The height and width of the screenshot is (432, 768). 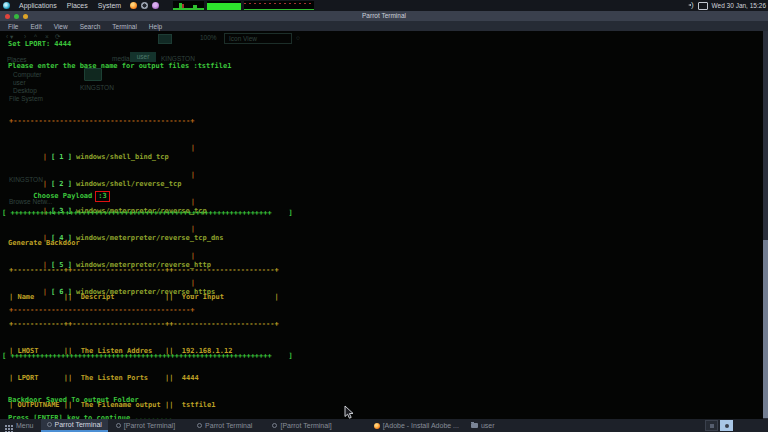 What do you see at coordinates (488, 426) in the screenshot?
I see `task-label: user` at bounding box center [488, 426].